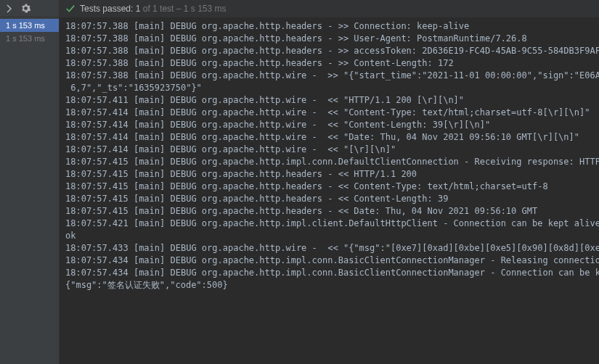  I want to click on gear-icon, so click(25, 9).